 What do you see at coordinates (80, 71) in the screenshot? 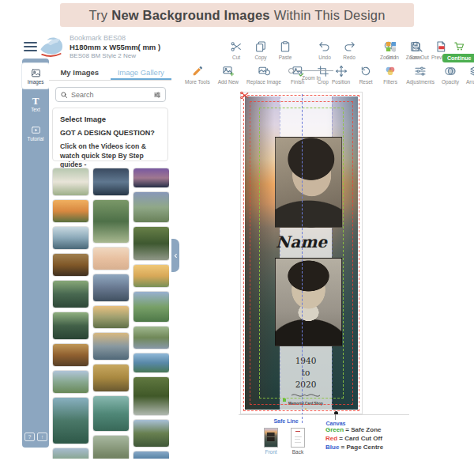
I see `tab-my-images: My Images` at bounding box center [80, 71].